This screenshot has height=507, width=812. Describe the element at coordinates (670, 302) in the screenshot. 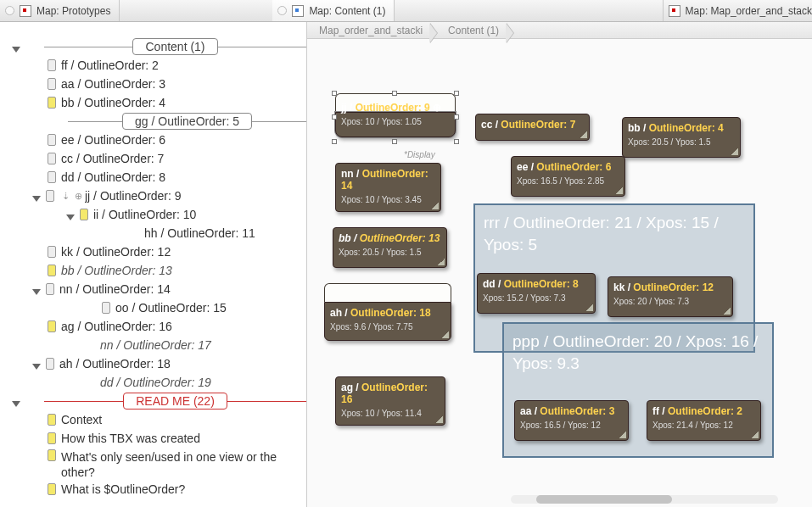

I see `card-sub: Xpos: 20 / Ypos: 7.3` at that location.